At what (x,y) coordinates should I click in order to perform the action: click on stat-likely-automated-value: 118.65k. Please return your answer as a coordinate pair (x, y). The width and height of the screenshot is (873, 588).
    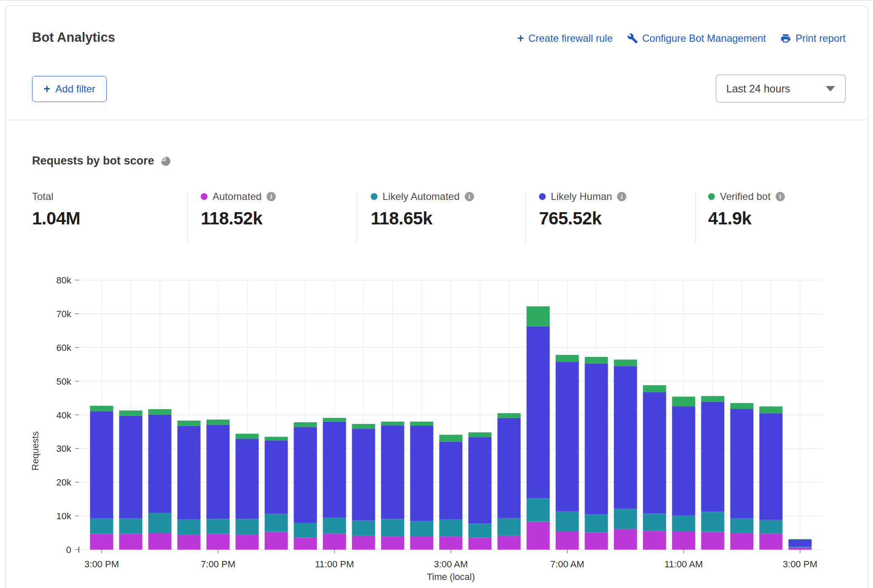
    Looking at the image, I should click on (423, 218).